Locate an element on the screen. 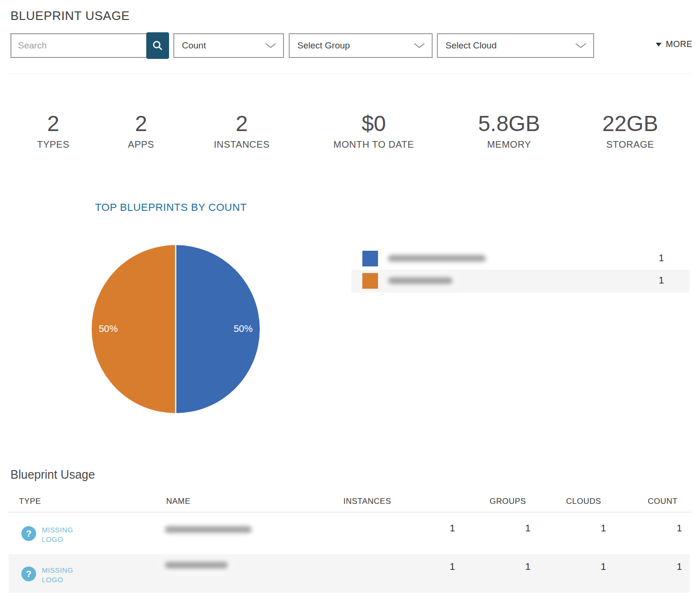 The image size is (700, 605). group-select-value: Select Group is located at coordinates (324, 46).